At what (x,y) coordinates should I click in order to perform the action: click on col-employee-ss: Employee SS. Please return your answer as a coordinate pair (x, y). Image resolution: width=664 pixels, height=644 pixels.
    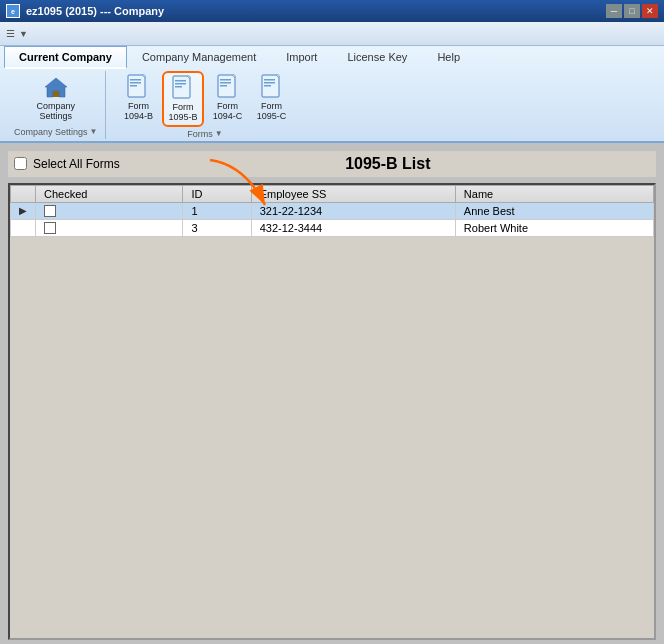
    Looking at the image, I should click on (353, 194).